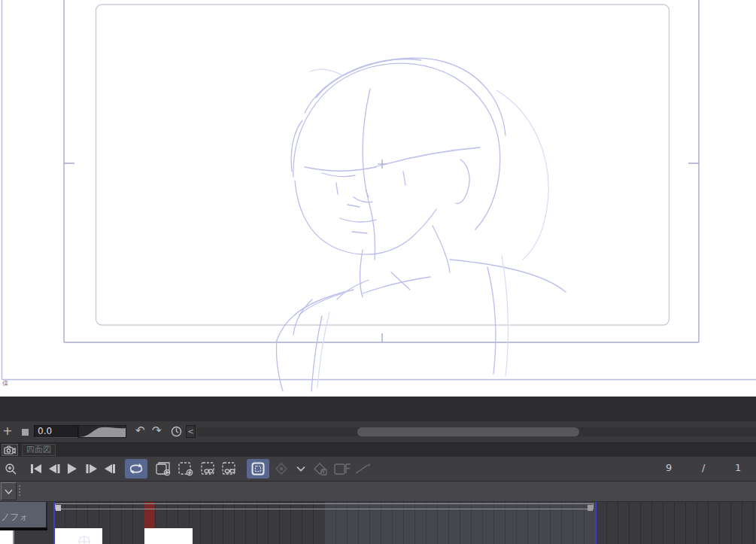 The width and height of the screenshot is (756, 544). Describe the element at coordinates (281, 469) in the screenshot. I see `keyframe-diamond-icon` at that location.